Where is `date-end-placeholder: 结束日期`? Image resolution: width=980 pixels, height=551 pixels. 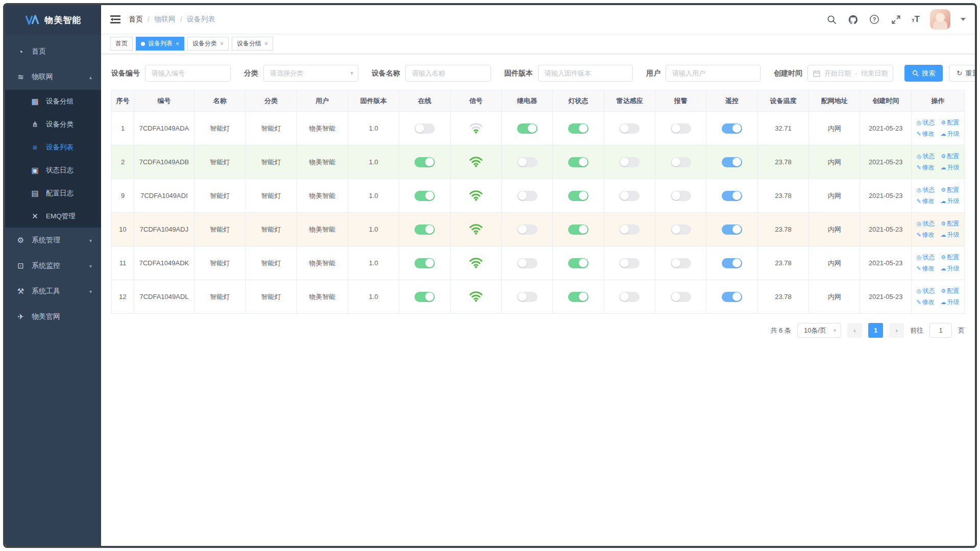
date-end-placeholder: 结束日期 is located at coordinates (874, 73).